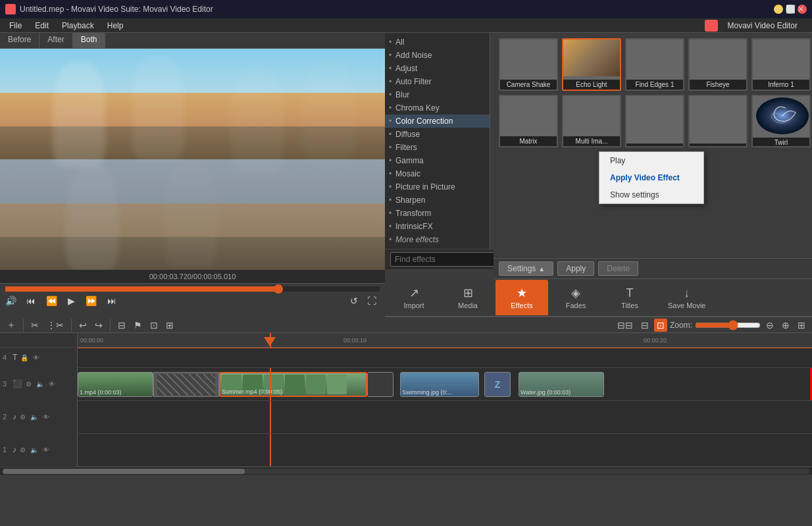  What do you see at coordinates (414, 298) in the screenshot?
I see `tab-import: ↗ Import` at bounding box center [414, 298].